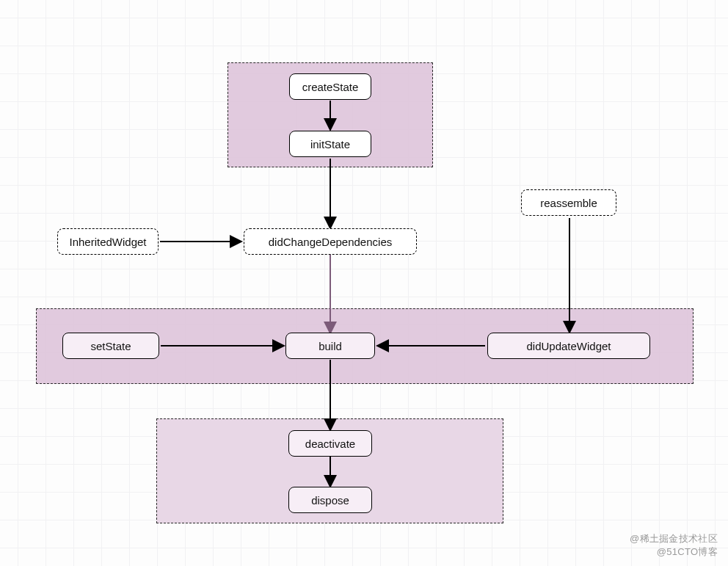  I want to click on node-setState: setState, so click(111, 346).